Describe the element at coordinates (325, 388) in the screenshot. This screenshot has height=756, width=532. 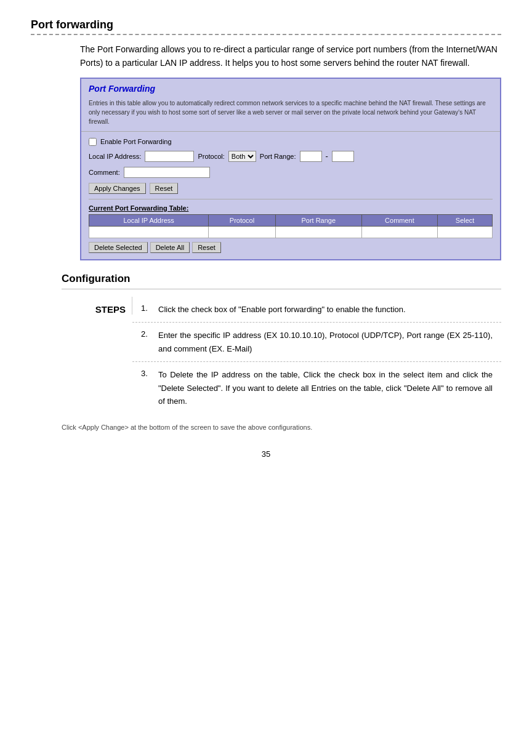
I see `step-3-text: To Delete the IP address on the table, C…` at that location.